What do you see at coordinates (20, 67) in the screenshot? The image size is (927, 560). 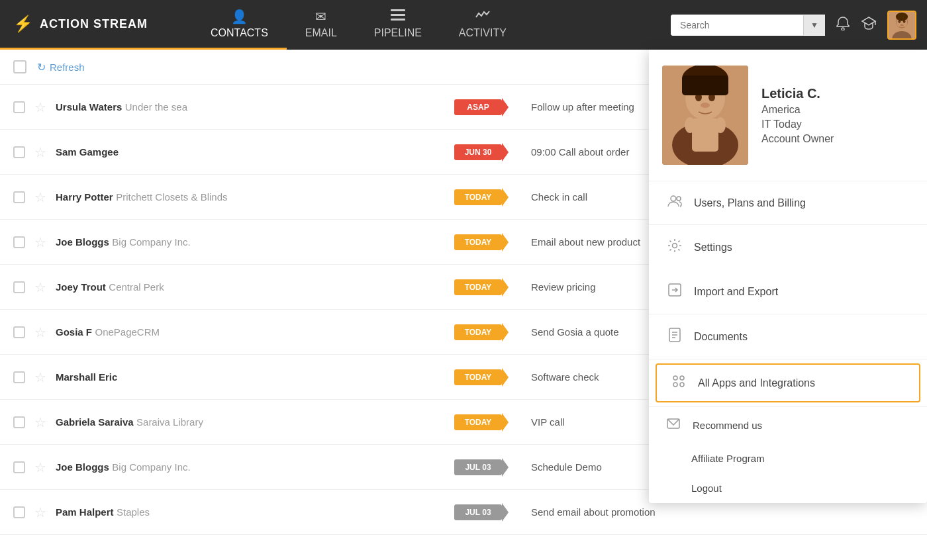 I see `select-all-checkbox` at bounding box center [20, 67].